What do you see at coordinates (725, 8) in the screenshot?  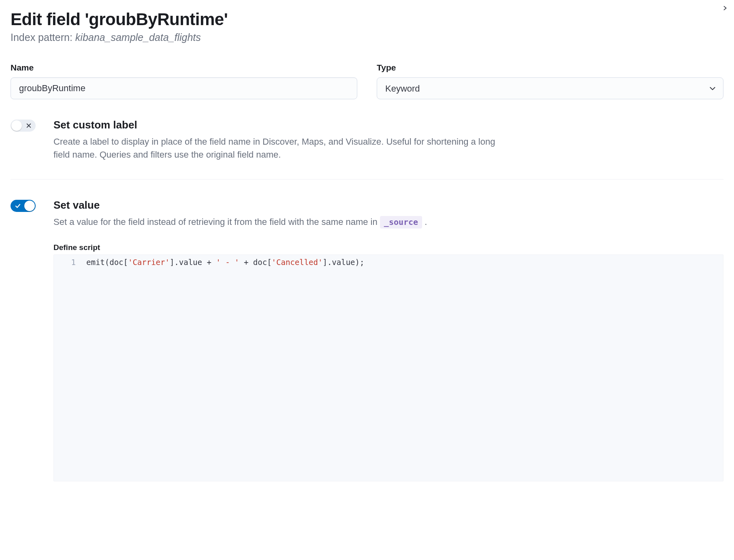 I see `flyout-close-chevron` at bounding box center [725, 8].